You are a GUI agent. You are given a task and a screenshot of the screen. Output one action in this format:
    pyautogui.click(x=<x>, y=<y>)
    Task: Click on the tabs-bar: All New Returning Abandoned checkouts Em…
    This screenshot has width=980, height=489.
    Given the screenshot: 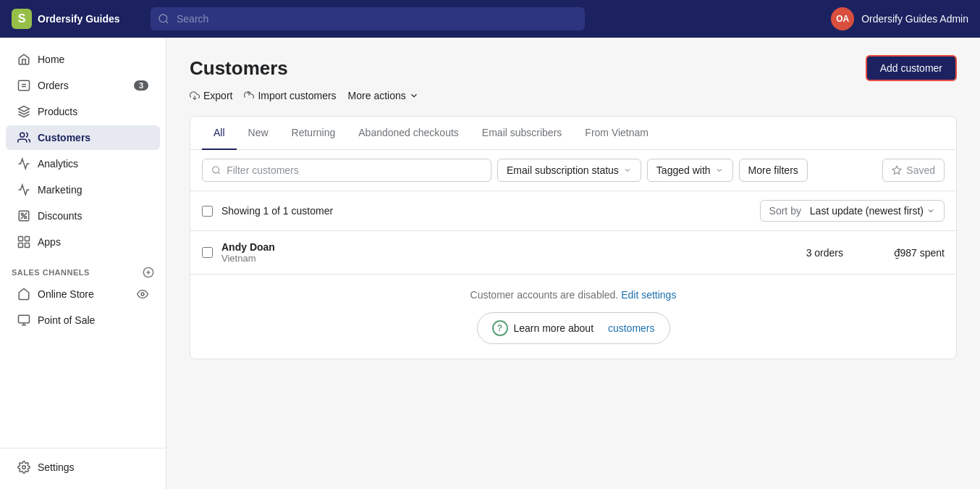 What is the action you would take?
    pyautogui.click(x=573, y=133)
    